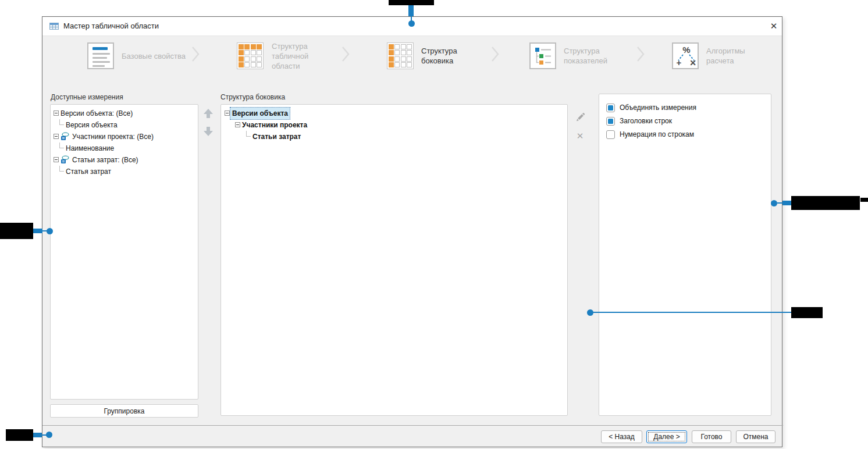 This screenshot has width=868, height=449. I want to click on delete-x-icon: ✕, so click(580, 136).